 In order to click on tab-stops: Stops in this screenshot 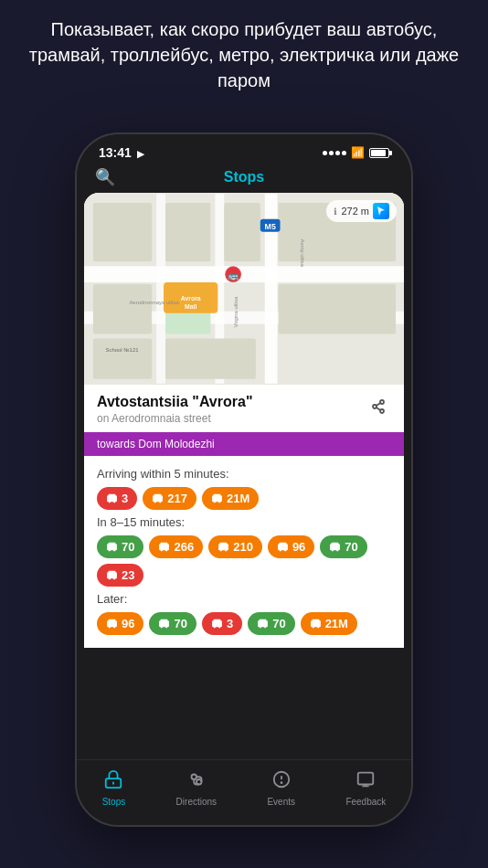, I will do `click(114, 788)`.